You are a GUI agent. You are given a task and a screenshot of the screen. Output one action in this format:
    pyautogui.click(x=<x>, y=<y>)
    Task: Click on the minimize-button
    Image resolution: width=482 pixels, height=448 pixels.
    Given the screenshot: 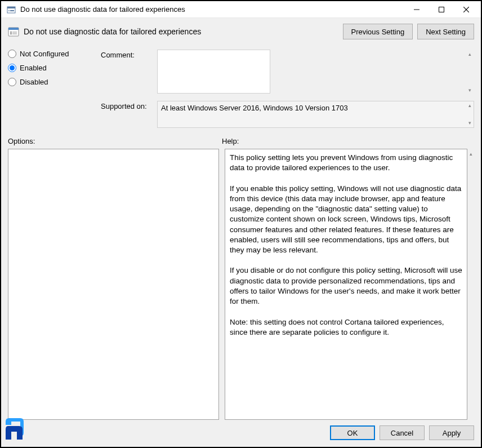 What is the action you would take?
    pyautogui.click(x=417, y=10)
    